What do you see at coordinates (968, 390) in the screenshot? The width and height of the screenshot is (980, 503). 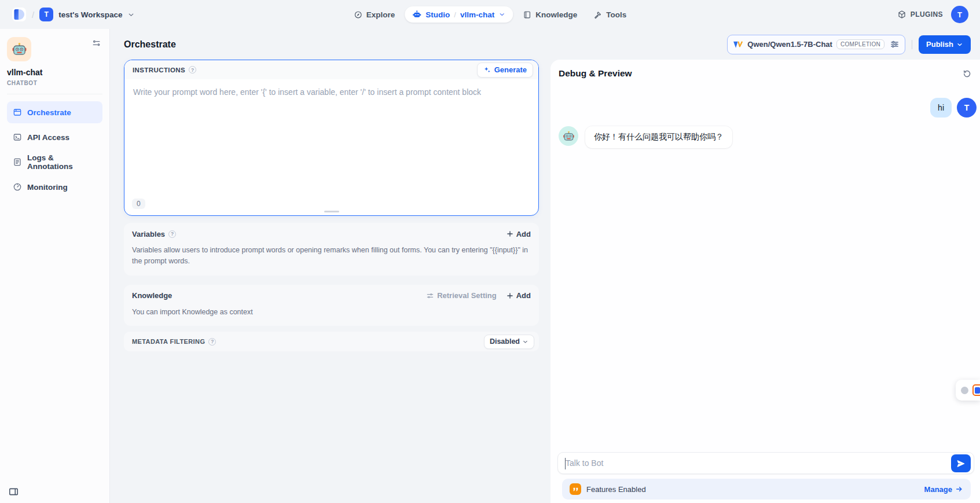 I see `floating-extension-widget` at bounding box center [968, 390].